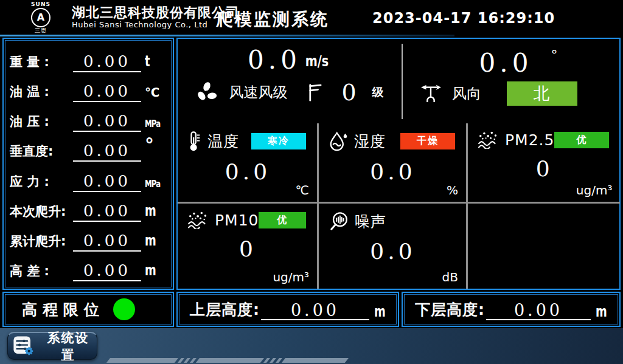  I want to click on metric-unit: ℃, so click(156, 94).